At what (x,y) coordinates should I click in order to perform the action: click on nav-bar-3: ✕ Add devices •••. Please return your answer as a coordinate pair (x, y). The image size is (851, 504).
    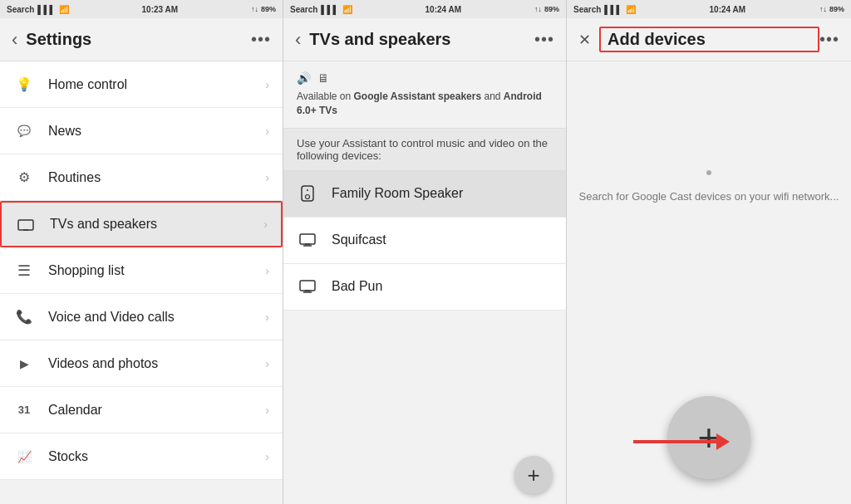
    Looking at the image, I should click on (709, 40).